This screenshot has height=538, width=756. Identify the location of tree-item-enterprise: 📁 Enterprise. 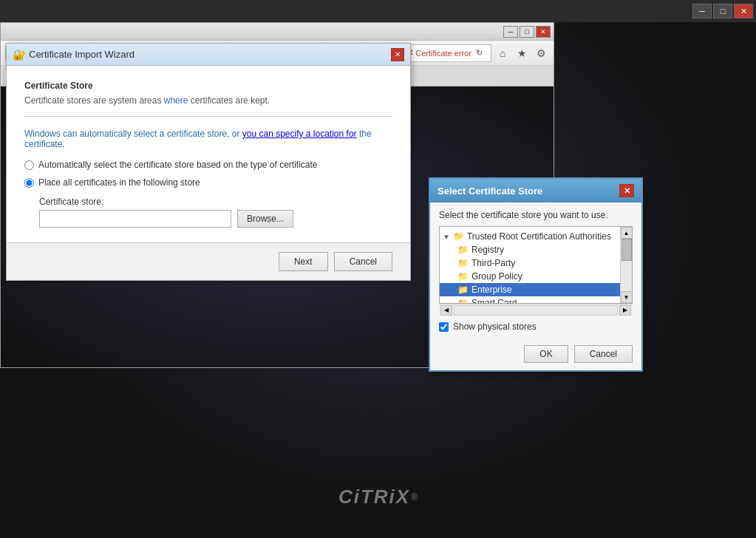
(536, 290).